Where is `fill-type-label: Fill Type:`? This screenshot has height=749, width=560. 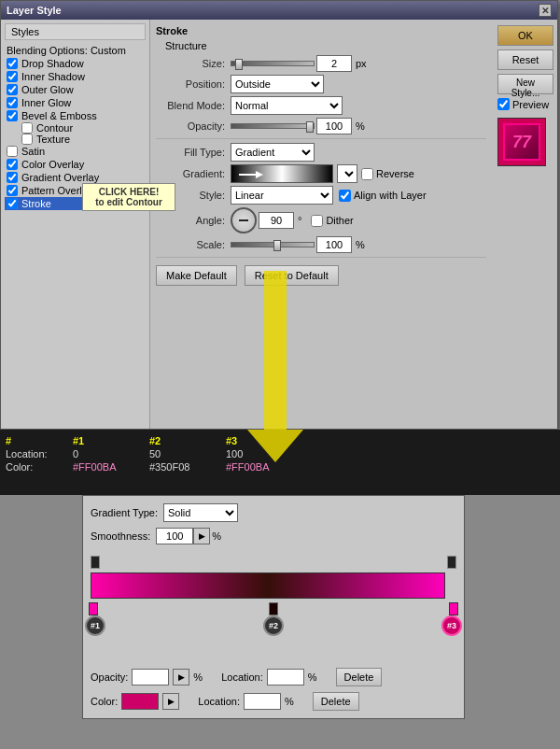 fill-type-label: Fill Type: is located at coordinates (193, 152).